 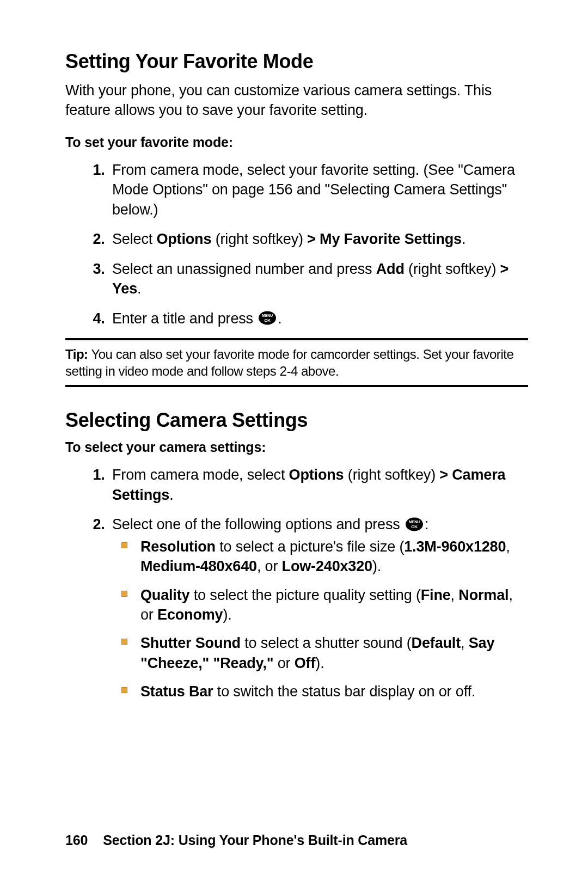 I want to click on text: From camera mode, select, so click(x=200, y=475).